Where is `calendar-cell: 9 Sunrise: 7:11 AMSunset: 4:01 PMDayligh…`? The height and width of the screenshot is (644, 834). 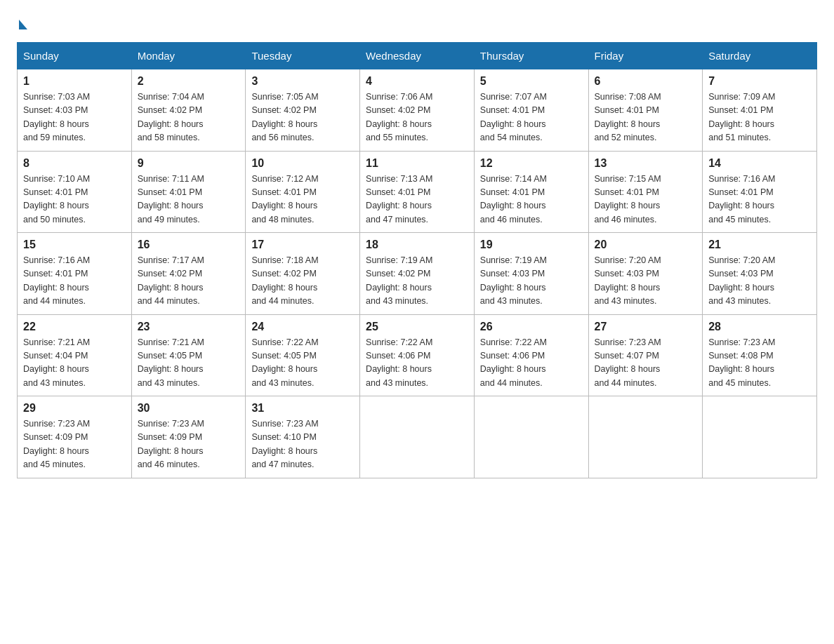 calendar-cell: 9 Sunrise: 7:11 AMSunset: 4:01 PMDayligh… is located at coordinates (188, 192).